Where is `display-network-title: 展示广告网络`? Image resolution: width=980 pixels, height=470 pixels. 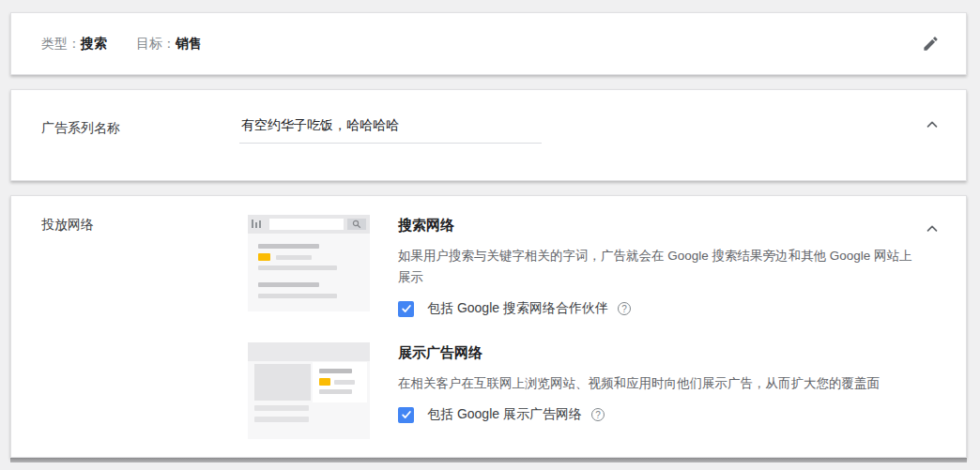 display-network-title: 展示广告网络 is located at coordinates (661, 353).